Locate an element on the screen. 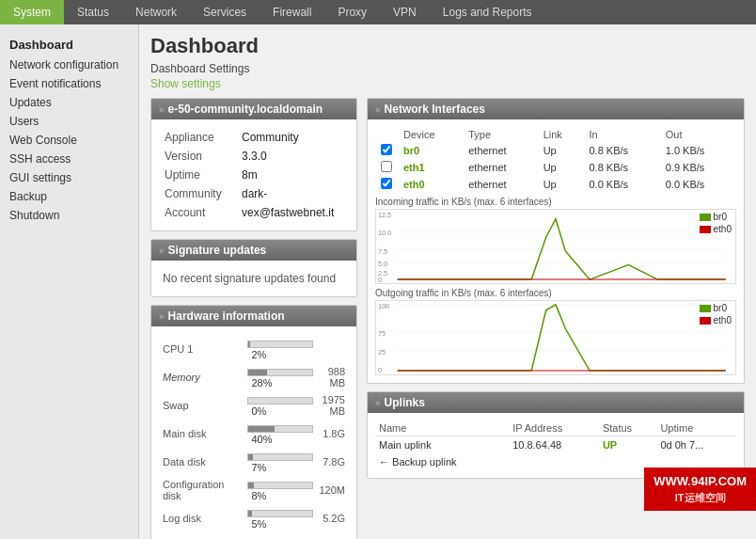  uplink-ip: 10.8.64.48 is located at coordinates (554, 446).